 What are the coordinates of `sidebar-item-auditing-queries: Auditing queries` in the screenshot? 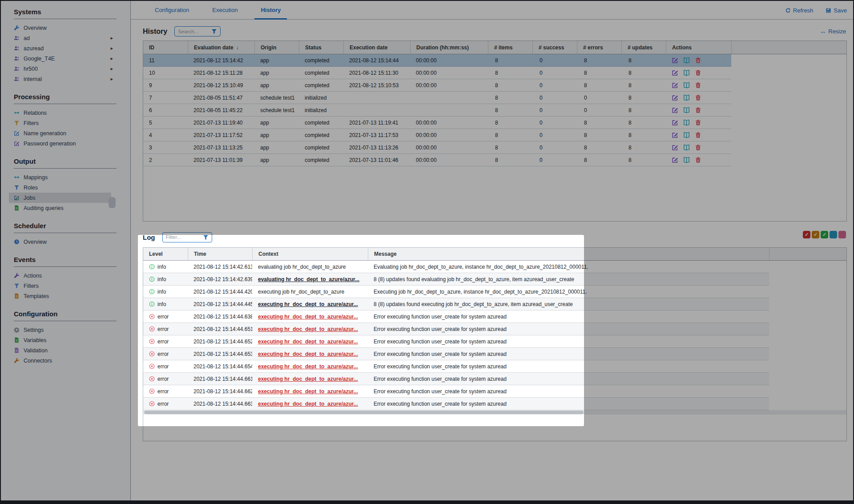 It's located at (65, 208).